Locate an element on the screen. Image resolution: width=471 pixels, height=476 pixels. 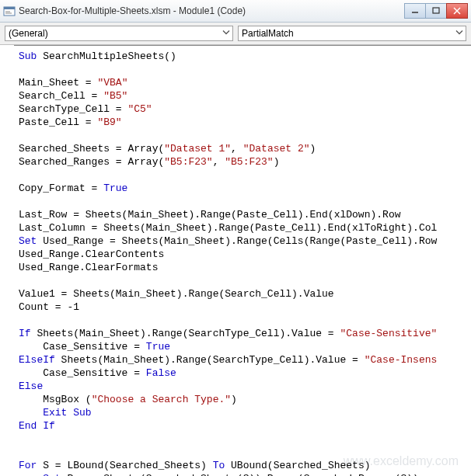
top-rule is located at coordinates (242, 45).